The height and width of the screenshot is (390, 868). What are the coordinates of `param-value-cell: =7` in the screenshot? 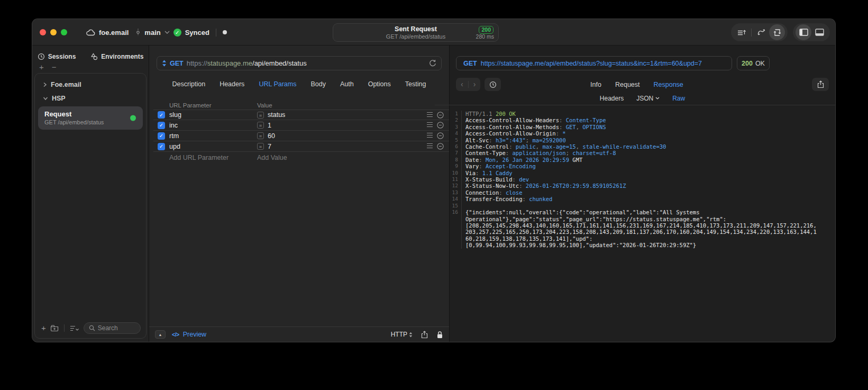 It's located at (340, 147).